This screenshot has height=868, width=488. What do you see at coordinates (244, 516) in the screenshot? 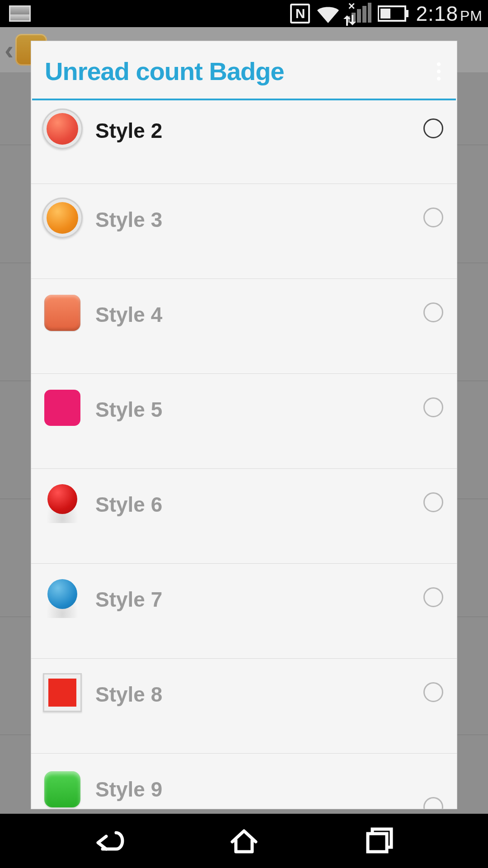
I see `style-option-row: Style 6` at bounding box center [244, 516].